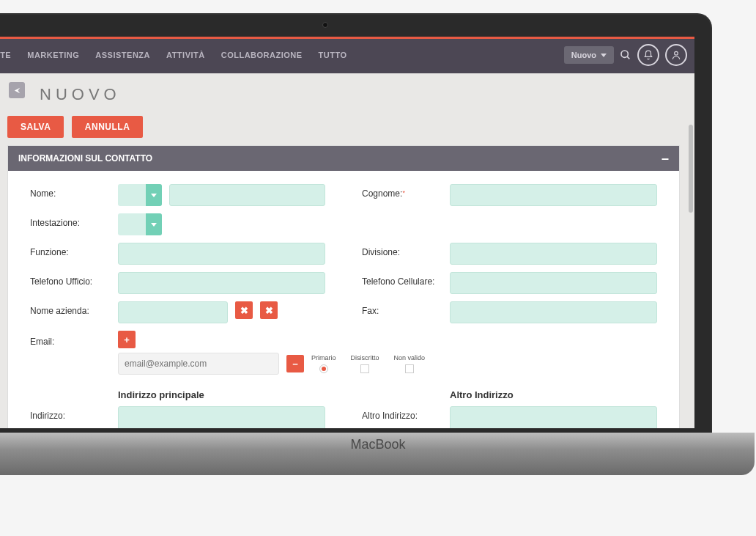 The width and height of the screenshot is (756, 536). What do you see at coordinates (132, 195) in the screenshot?
I see `salutation-input` at bounding box center [132, 195].